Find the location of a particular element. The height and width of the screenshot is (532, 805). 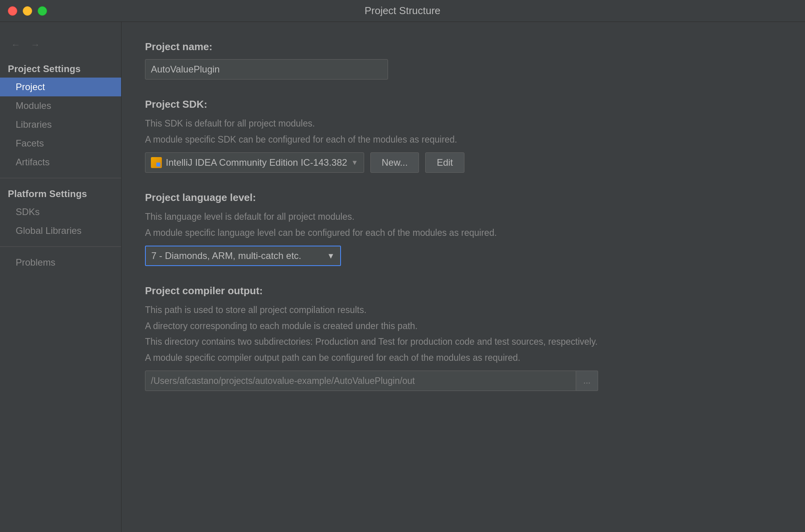

project-lang-label: Project language level: is located at coordinates (463, 197).